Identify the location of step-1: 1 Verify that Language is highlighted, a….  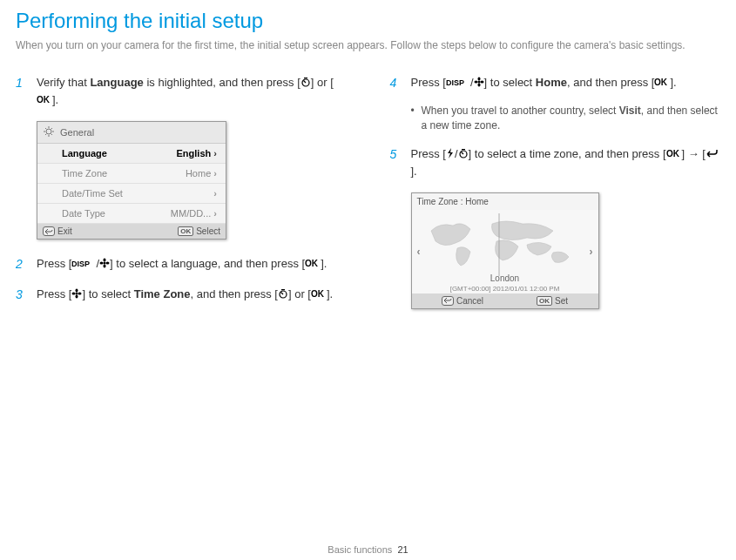
(181, 92).